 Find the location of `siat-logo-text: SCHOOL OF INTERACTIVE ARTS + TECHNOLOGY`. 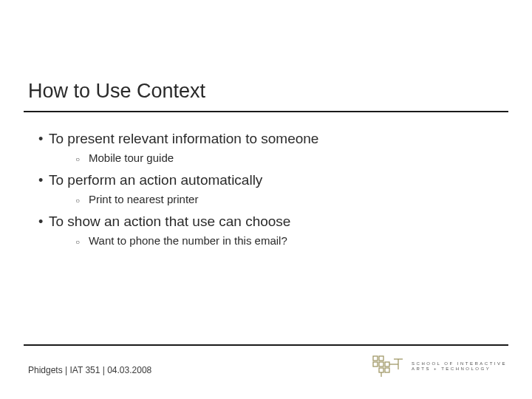

siat-logo-text: SCHOOL OF INTERACTIVE ARTS + TECHNOLOGY is located at coordinates (460, 366).